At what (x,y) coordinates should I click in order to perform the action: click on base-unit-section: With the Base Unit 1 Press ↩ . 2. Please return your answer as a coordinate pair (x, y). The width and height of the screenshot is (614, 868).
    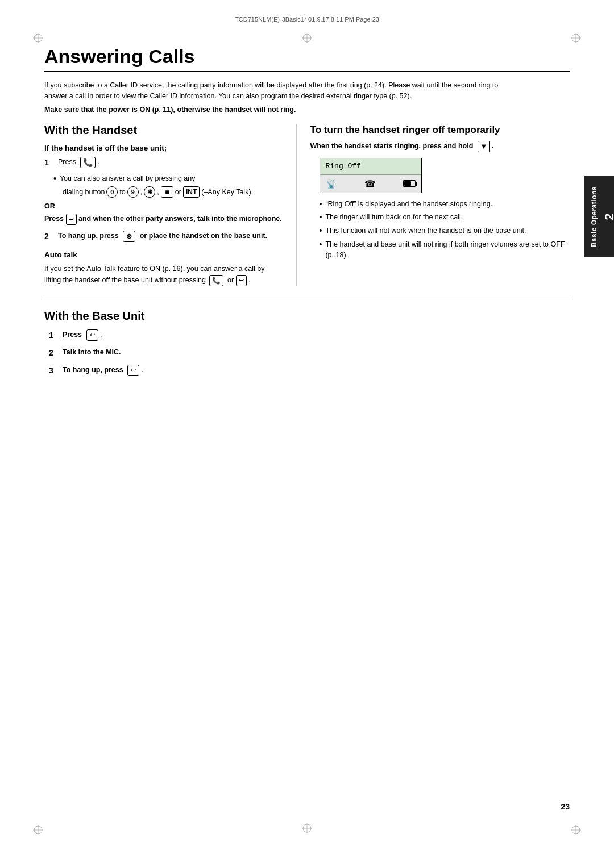
    Looking at the image, I should click on (307, 343).